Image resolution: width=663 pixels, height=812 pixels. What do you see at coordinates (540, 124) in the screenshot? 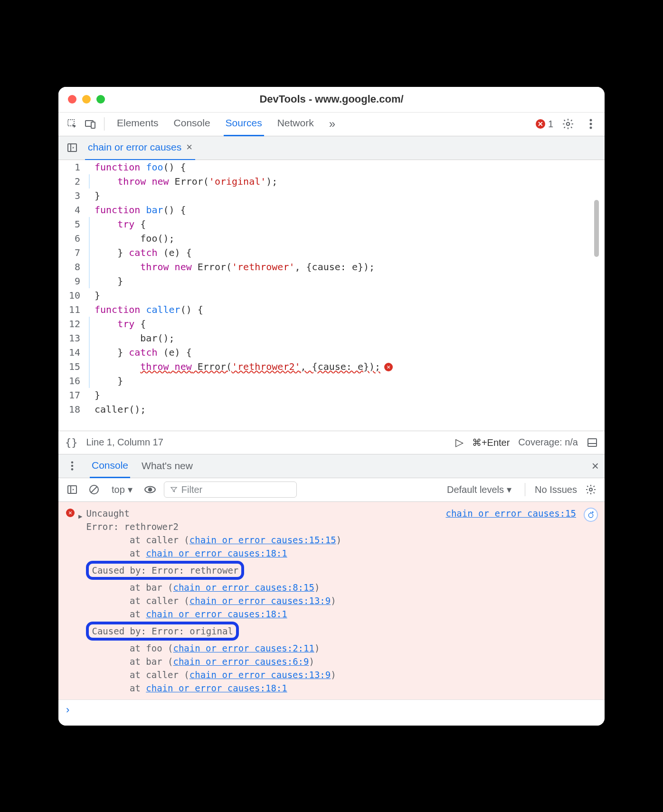
I see `error-icon: ✕` at bounding box center [540, 124].